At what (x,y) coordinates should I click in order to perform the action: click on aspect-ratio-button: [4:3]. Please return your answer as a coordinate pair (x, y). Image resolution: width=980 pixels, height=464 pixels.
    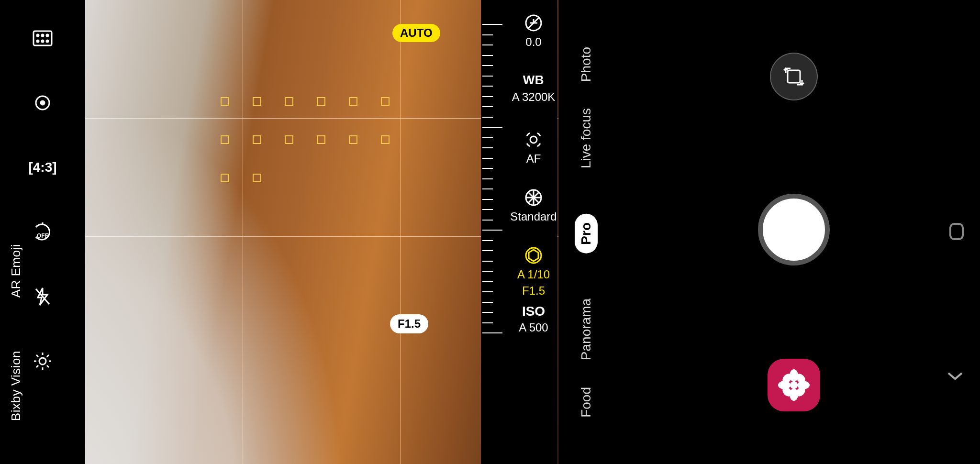
    Looking at the image, I should click on (42, 167).